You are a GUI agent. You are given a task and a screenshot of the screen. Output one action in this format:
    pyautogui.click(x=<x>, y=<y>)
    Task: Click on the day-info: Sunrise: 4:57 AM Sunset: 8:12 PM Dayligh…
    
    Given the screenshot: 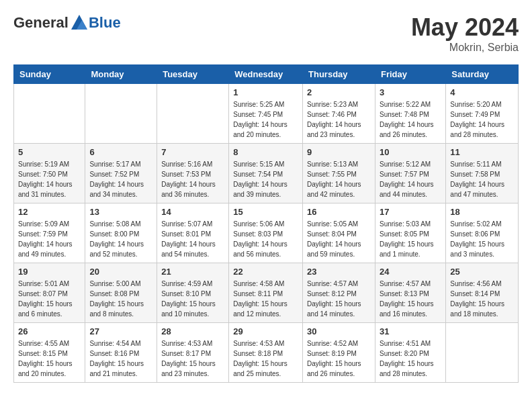 What is the action you would take?
    pyautogui.click(x=339, y=299)
    